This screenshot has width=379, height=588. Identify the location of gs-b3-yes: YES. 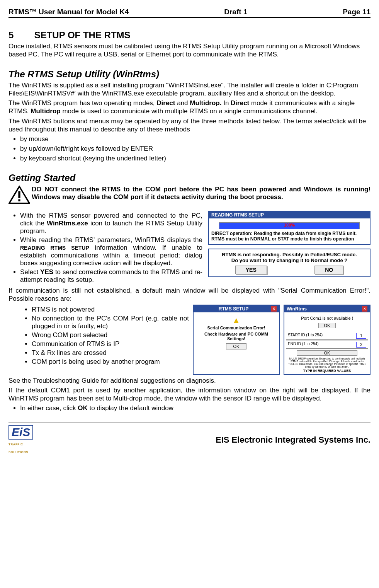
(47, 272).